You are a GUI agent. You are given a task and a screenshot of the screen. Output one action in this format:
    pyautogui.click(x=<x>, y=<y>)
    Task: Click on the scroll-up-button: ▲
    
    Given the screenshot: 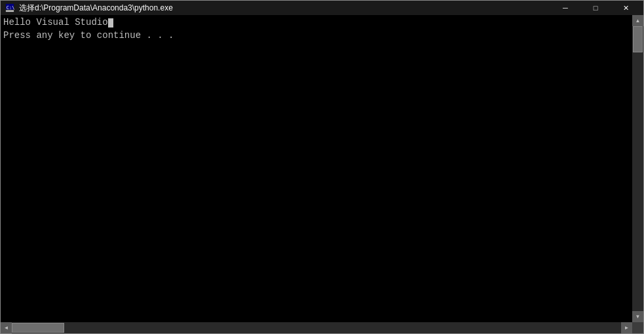 What is the action you would take?
    pyautogui.click(x=638, y=21)
    